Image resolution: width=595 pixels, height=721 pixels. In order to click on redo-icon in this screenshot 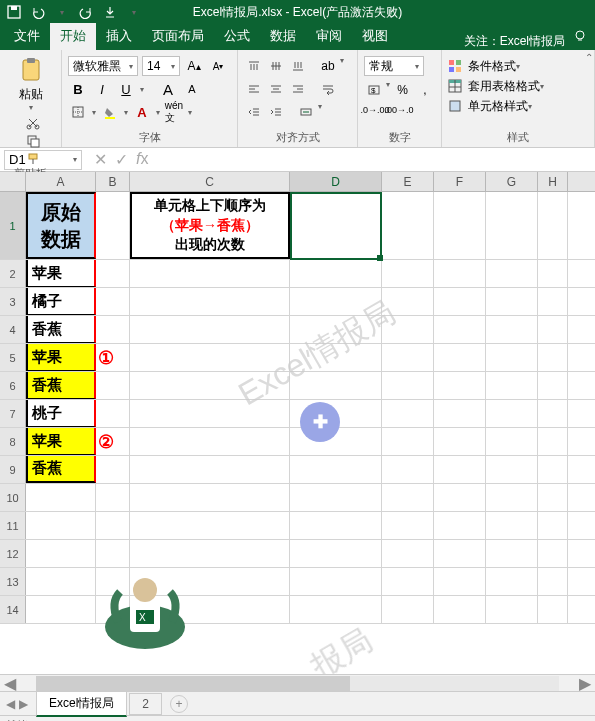, I will do `click(86, 12)`.